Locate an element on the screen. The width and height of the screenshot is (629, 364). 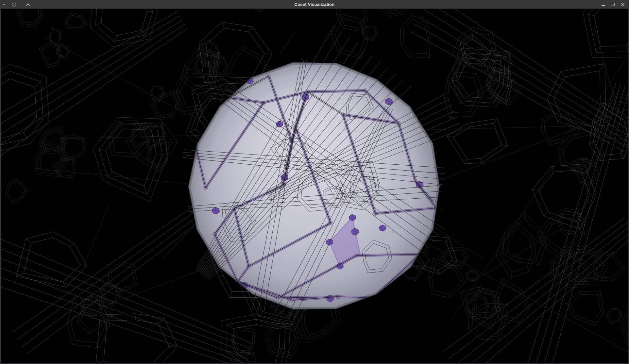
titlebar-chevron-button is located at coordinates (28, 5).